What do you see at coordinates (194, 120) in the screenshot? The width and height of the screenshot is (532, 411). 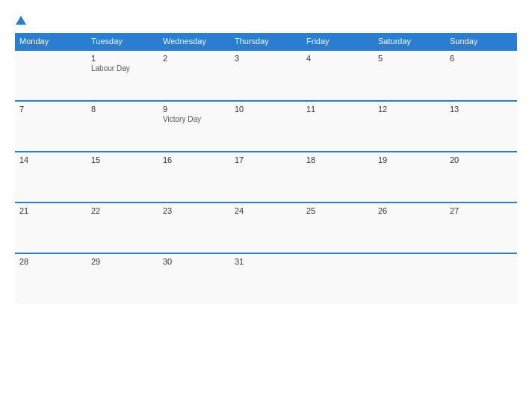 I see `holiday-label: Victory Day` at bounding box center [194, 120].